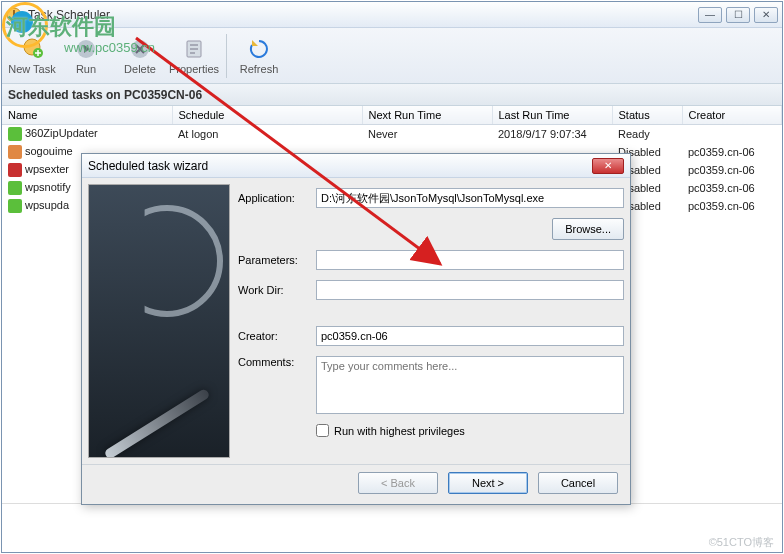 The image size is (784, 554). What do you see at coordinates (194, 49) in the screenshot?
I see `properties-icon` at bounding box center [194, 49].